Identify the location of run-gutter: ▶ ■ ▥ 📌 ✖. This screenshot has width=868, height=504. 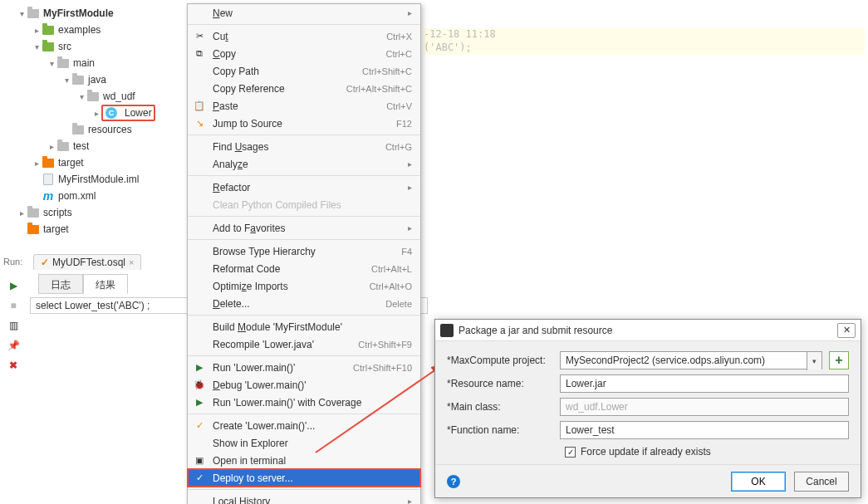
(13, 323).